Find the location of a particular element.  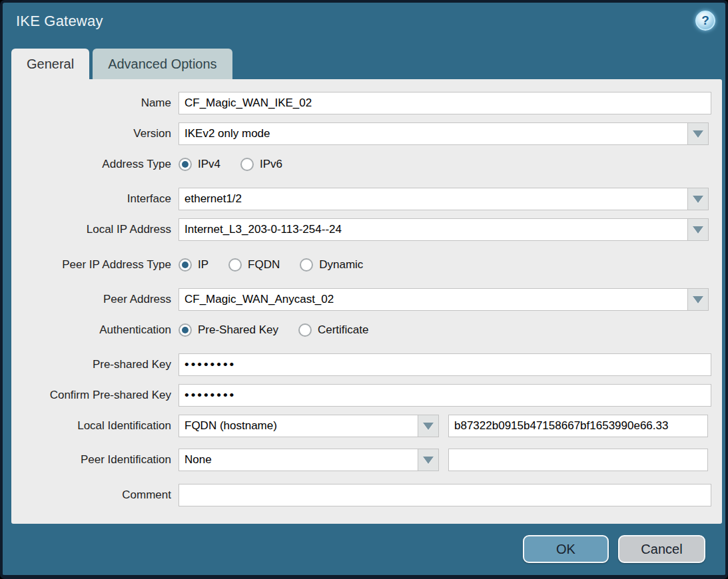

local-identification-dropdown-trigger is located at coordinates (429, 426).